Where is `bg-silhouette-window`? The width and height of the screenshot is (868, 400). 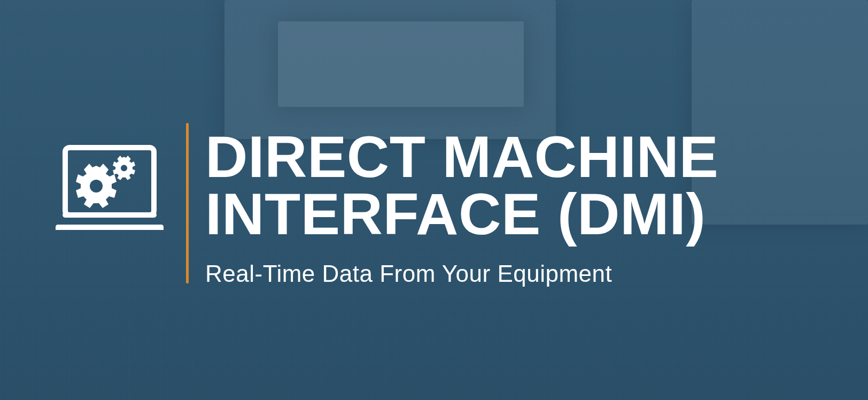
bg-silhouette-window is located at coordinates (401, 64).